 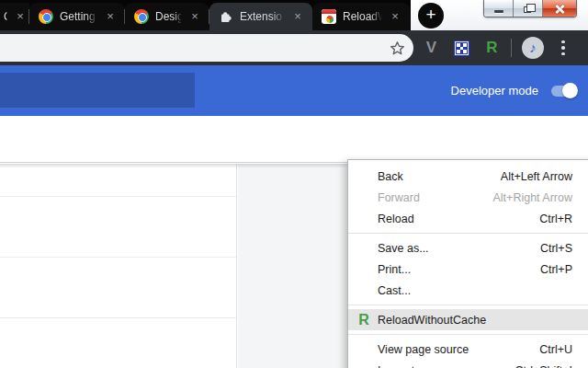 I want to click on browser-menu-button, so click(x=563, y=48).